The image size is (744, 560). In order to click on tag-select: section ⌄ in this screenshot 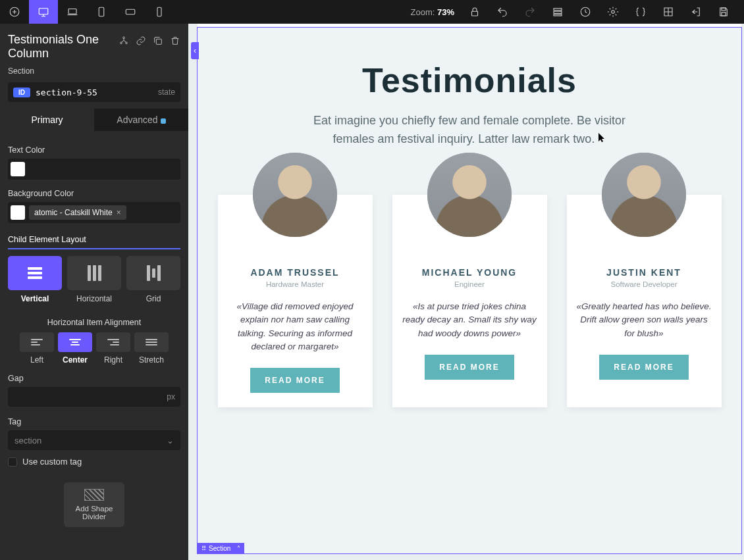, I will do `click(94, 440)`.